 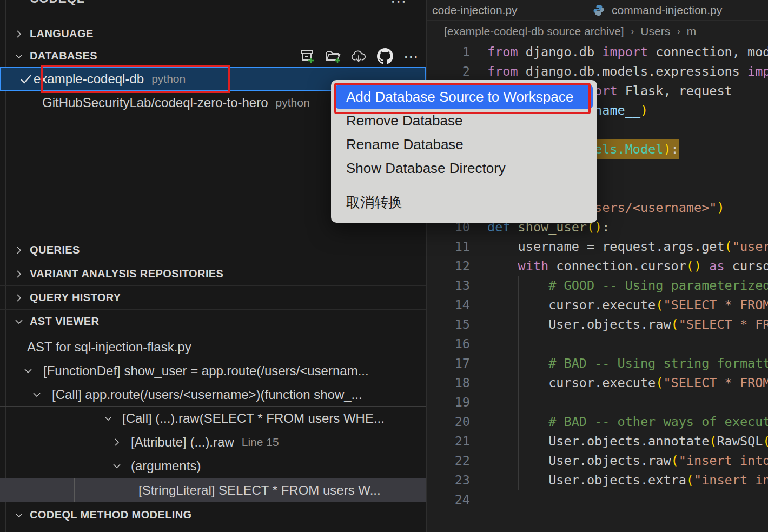 I want to click on ast-tree-node: [Attribute] (...).rawLine 15, so click(x=213, y=442).